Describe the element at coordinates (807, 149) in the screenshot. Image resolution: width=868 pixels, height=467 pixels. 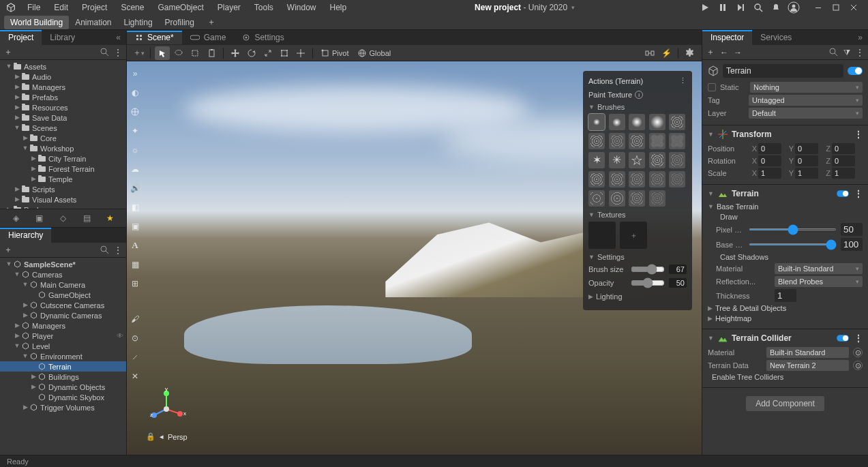
I see `position-y-field` at that location.